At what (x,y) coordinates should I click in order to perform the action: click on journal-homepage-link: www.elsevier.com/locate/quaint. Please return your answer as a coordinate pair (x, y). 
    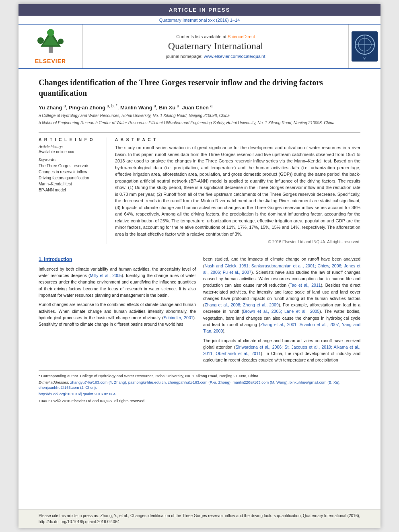
    Looking at the image, I should click on (235, 56).